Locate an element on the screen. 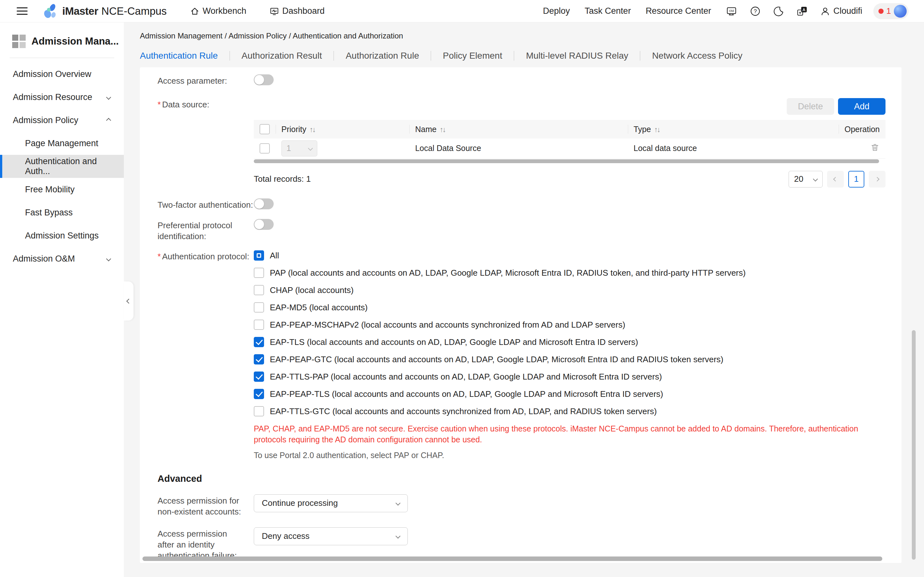 This screenshot has width=924, height=577. advanced-heading: Advanced is located at coordinates (522, 479).